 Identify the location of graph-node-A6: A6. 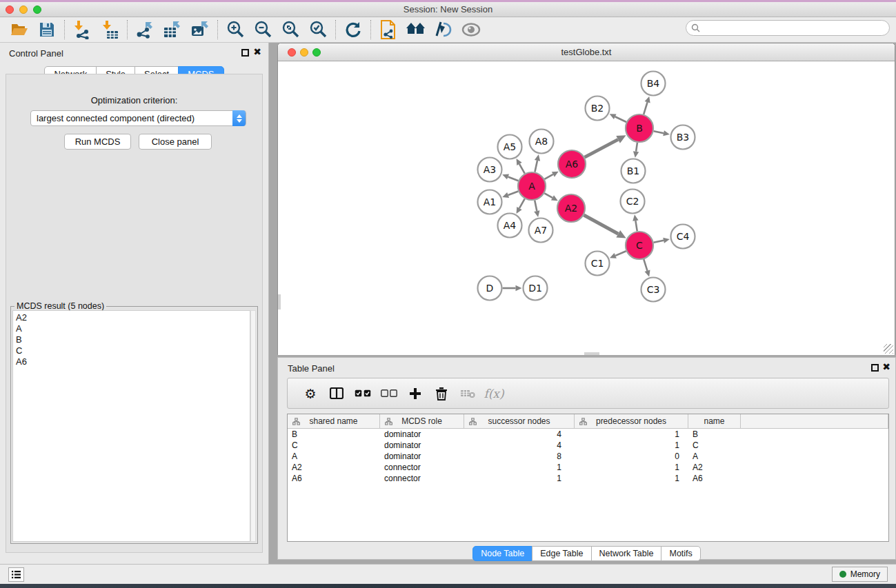
(572, 164).